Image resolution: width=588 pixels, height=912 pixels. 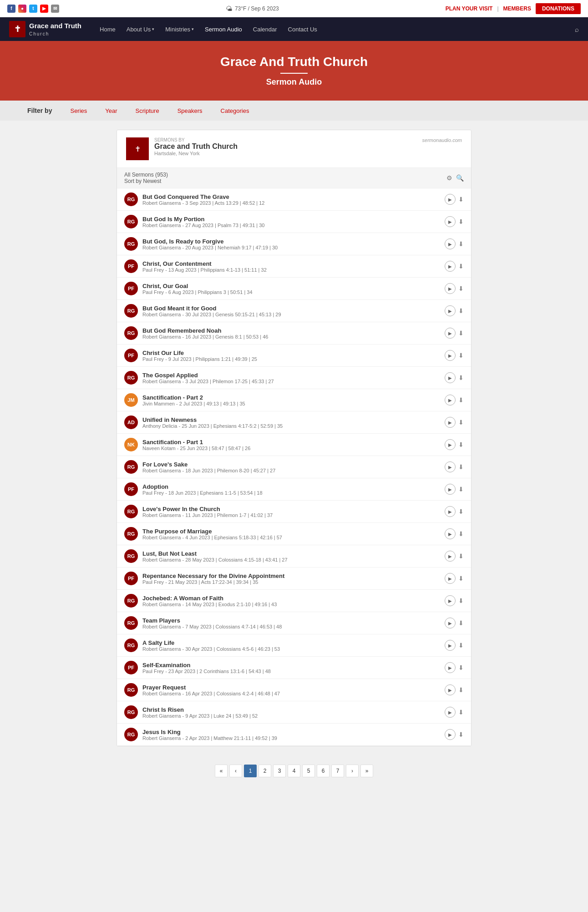 What do you see at coordinates (294, 311) in the screenshot?
I see `sermon-row: RG But God Meant it for Good Robert Gian…` at bounding box center [294, 311].